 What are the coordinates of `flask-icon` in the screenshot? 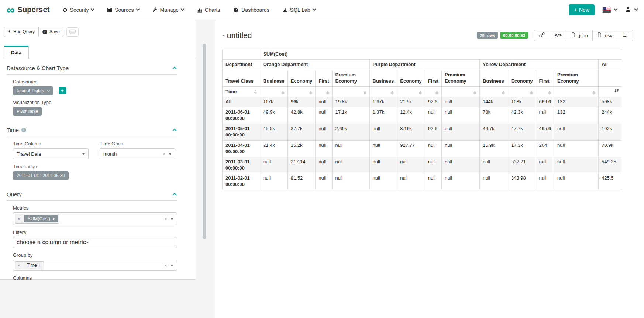 It's located at (285, 10).